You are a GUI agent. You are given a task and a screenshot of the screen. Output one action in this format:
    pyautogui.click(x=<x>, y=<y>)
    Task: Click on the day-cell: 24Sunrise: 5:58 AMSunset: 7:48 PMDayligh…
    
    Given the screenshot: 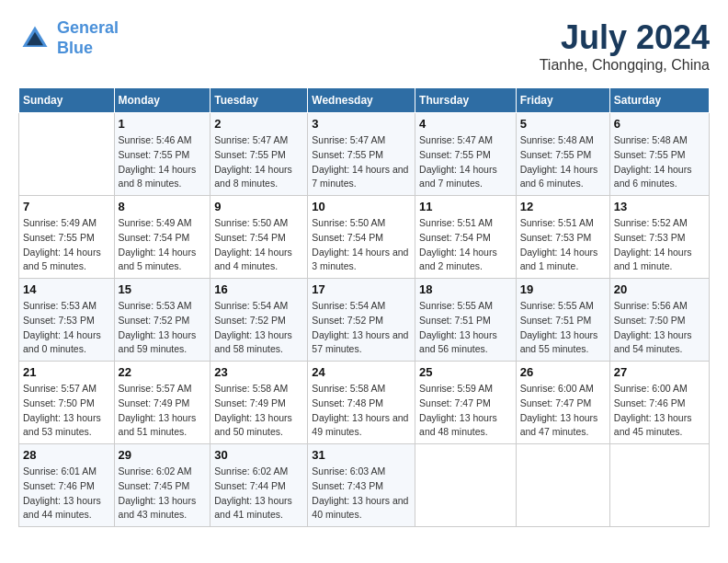 What is the action you would take?
    pyautogui.click(x=362, y=403)
    